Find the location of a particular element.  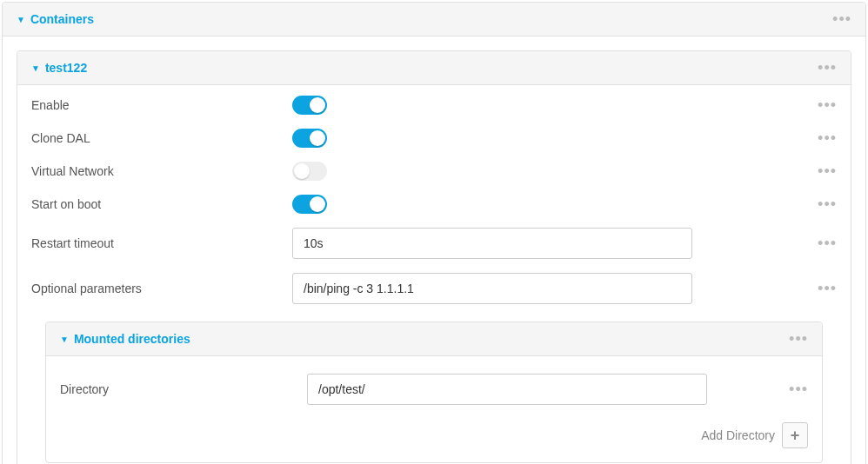

start-on-boot-menu-icon: ••• is located at coordinates (819, 204).